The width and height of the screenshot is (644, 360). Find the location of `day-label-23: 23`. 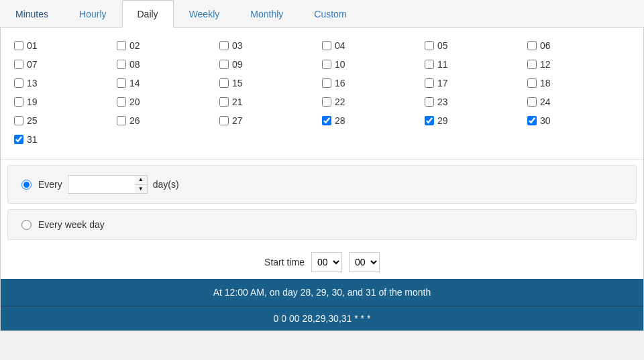

day-label-23: 23 is located at coordinates (443, 102).